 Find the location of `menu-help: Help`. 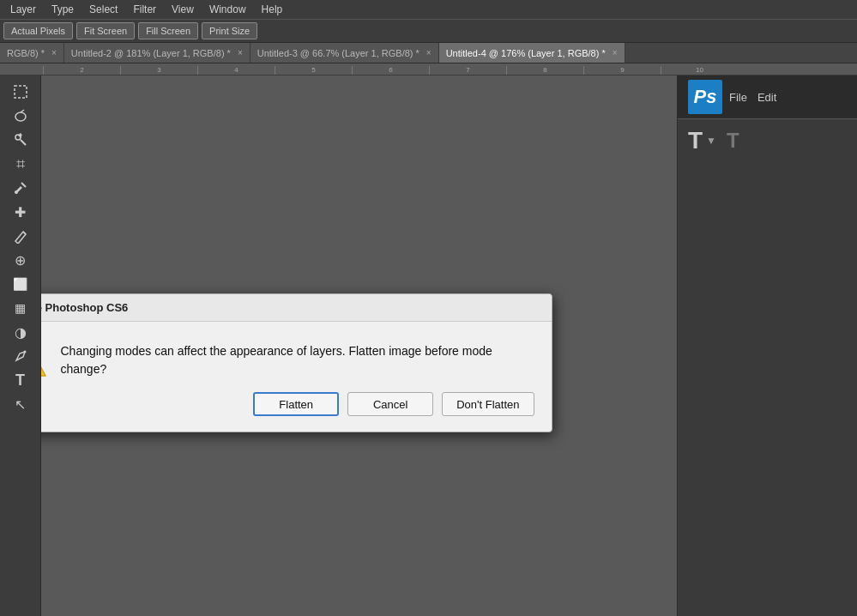

menu-help: Help is located at coordinates (273, 9).